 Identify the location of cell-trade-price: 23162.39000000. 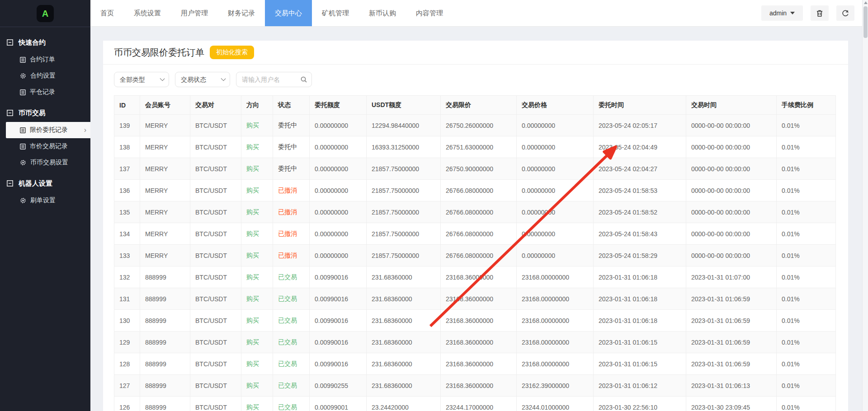
(555, 386).